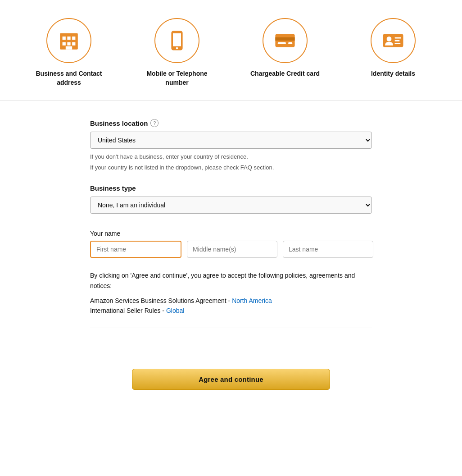 The image size is (462, 476). I want to click on step-label-1: Business and Contact address, so click(69, 78).